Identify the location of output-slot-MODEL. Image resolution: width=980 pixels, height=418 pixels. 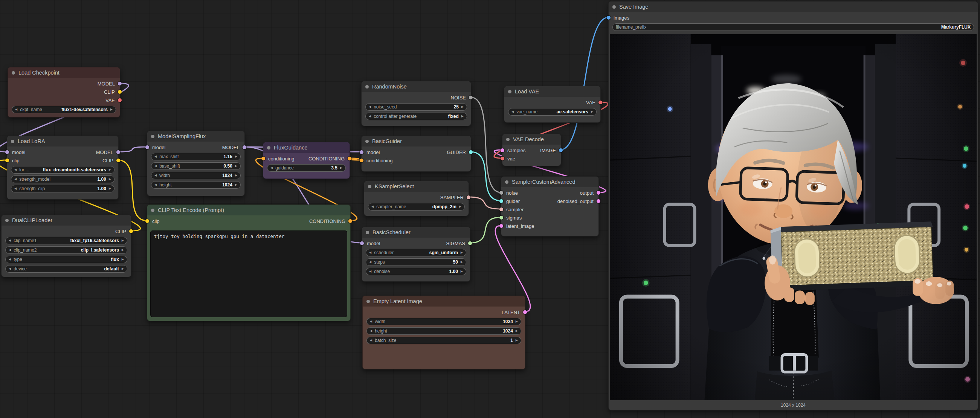
(244, 147).